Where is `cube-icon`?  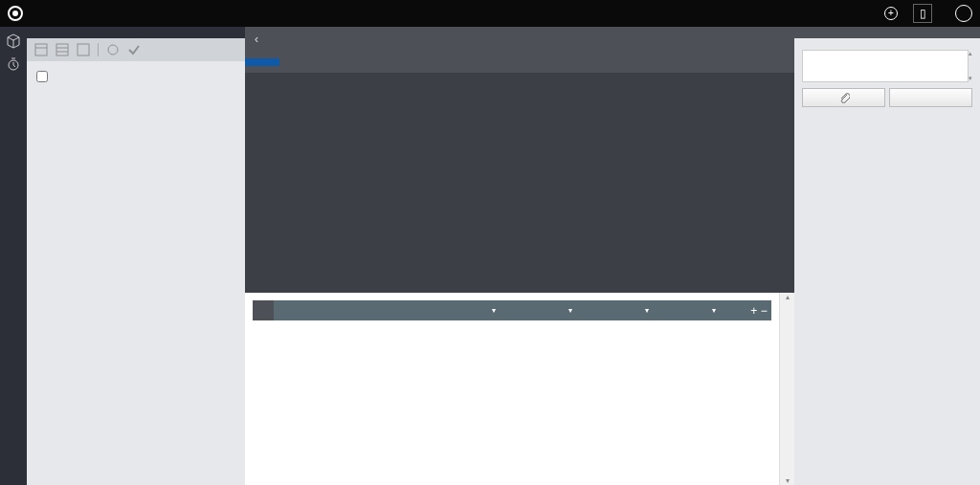
cube-icon is located at coordinates (13, 41).